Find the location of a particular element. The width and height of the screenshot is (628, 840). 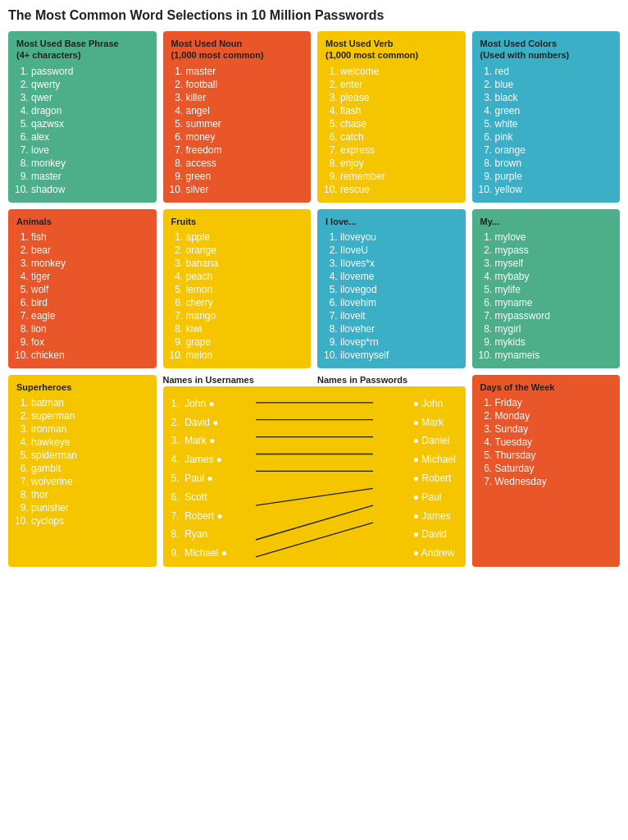

list-item: remember is located at coordinates (398, 176).